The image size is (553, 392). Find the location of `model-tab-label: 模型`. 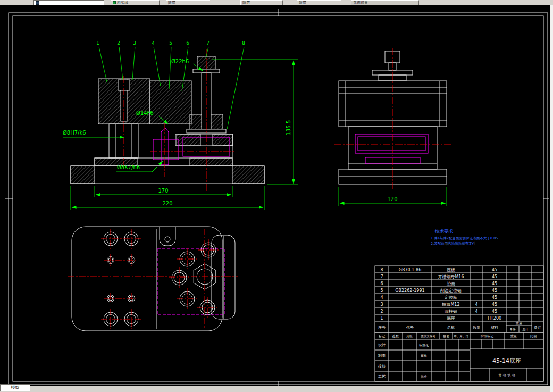

model-tab-label: 模型 is located at coordinates (15, 387).